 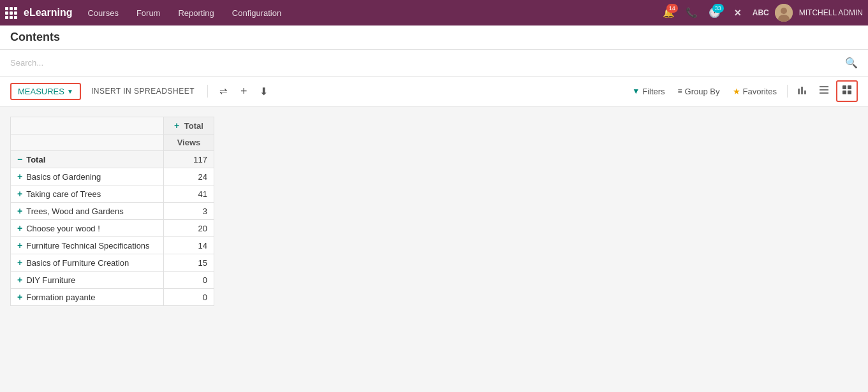 I want to click on username-label: MITCHELL ADMIN, so click(x=831, y=13).